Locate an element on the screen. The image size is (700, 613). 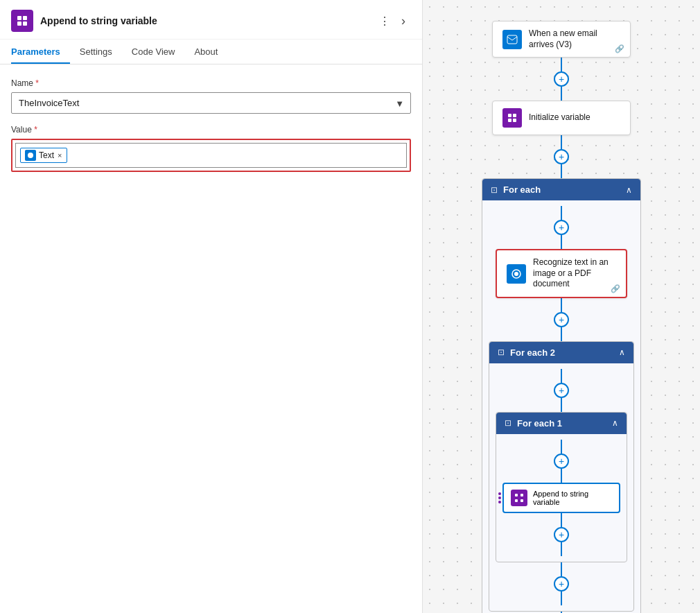
token-icon is located at coordinates (30, 155).